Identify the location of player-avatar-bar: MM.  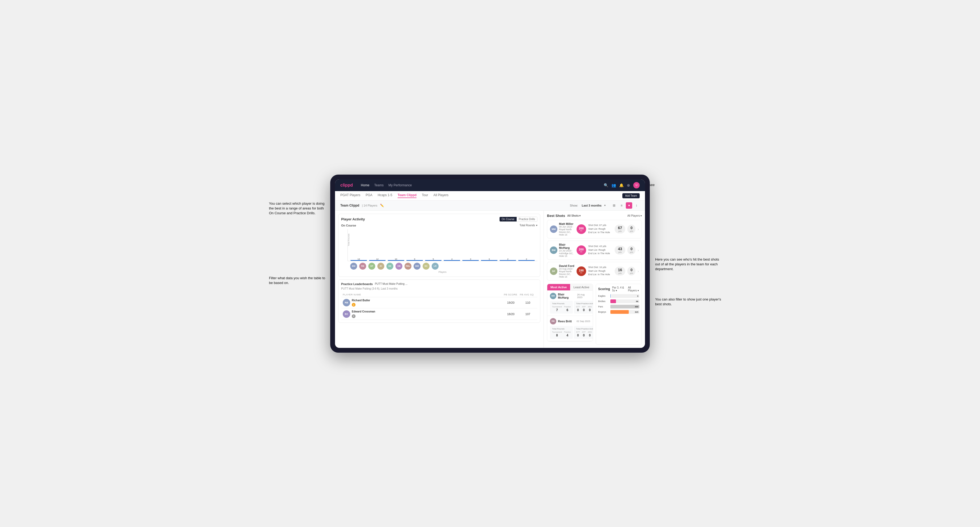
(417, 266).